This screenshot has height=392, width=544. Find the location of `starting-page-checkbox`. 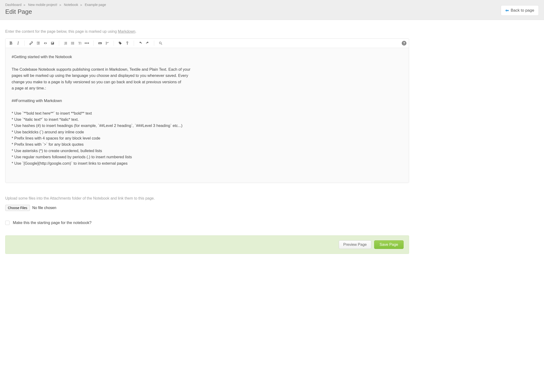

starting-page-checkbox is located at coordinates (7, 223).